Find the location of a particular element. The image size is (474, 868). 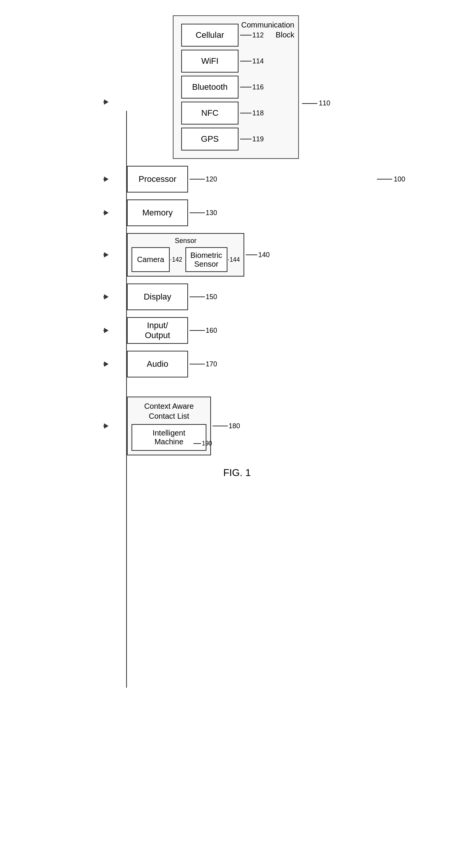

sensor-row: Sensor Camera 142 BiometricSen is located at coordinates (237, 255).